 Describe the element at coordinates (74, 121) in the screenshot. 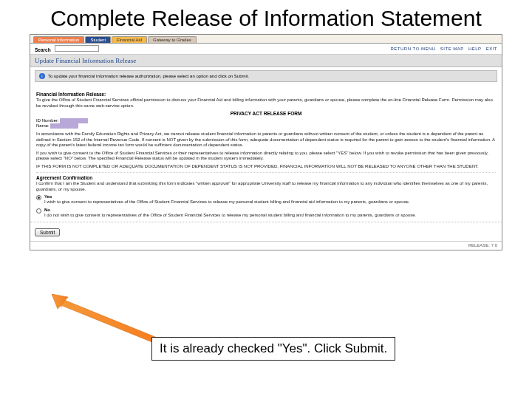

I see `id-redacted` at that location.